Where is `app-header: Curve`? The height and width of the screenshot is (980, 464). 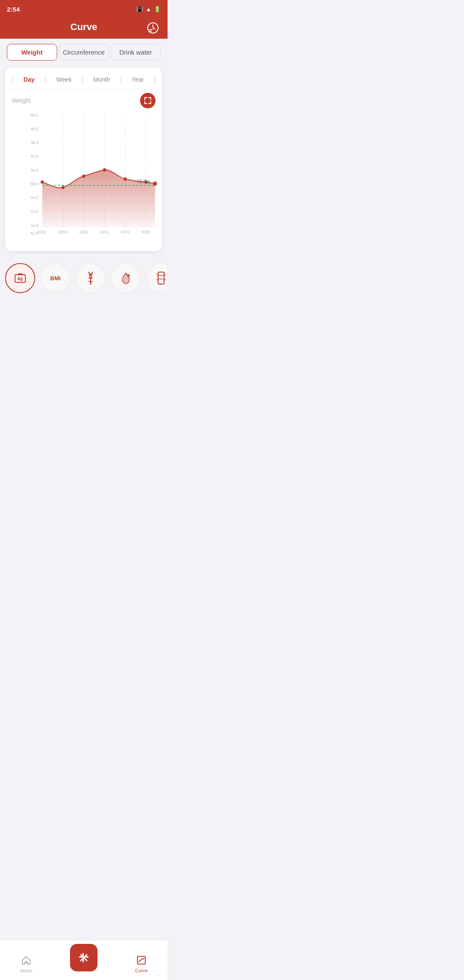 app-header: Curve is located at coordinates (84, 28).